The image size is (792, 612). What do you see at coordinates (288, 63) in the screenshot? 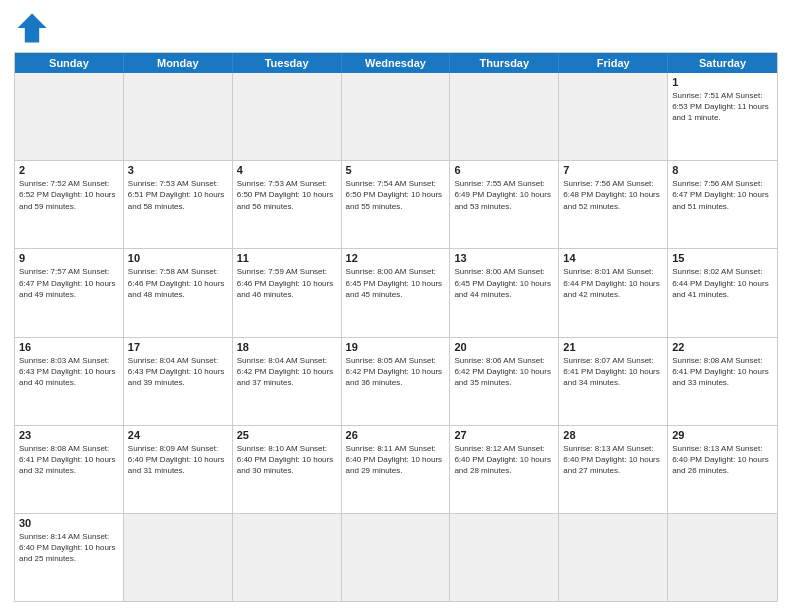
I see `day-header-tuesday: Tuesday` at bounding box center [288, 63].